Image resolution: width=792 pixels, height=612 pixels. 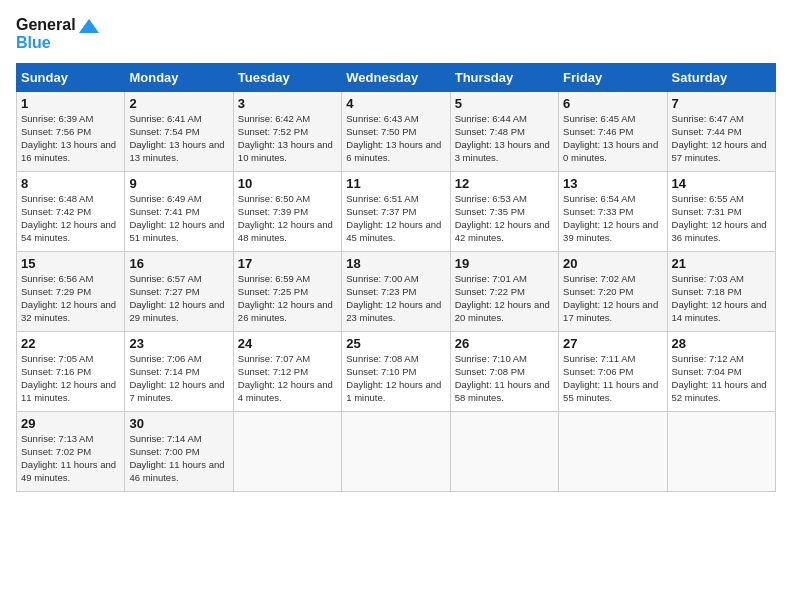 I want to click on cell-details: Sunrise: 7:00 AMSunset: 7:23 PMDaylight:…, so click(x=396, y=298).